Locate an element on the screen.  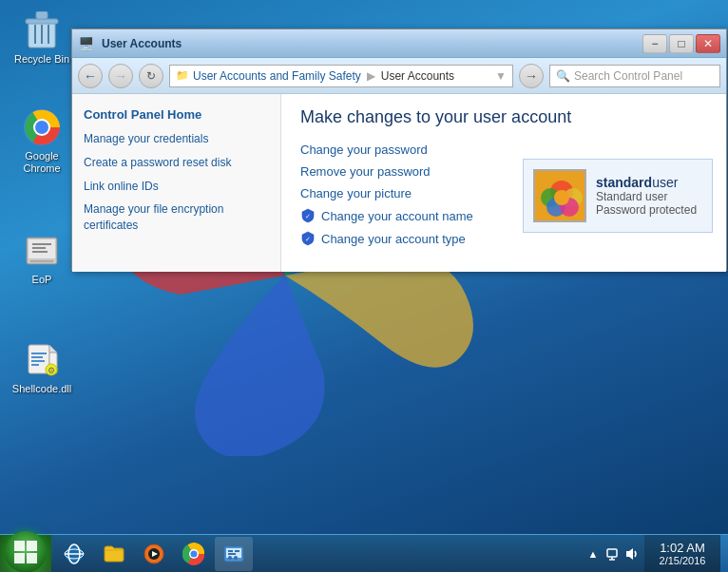
address-dropdown: ▼ is located at coordinates (501, 76).